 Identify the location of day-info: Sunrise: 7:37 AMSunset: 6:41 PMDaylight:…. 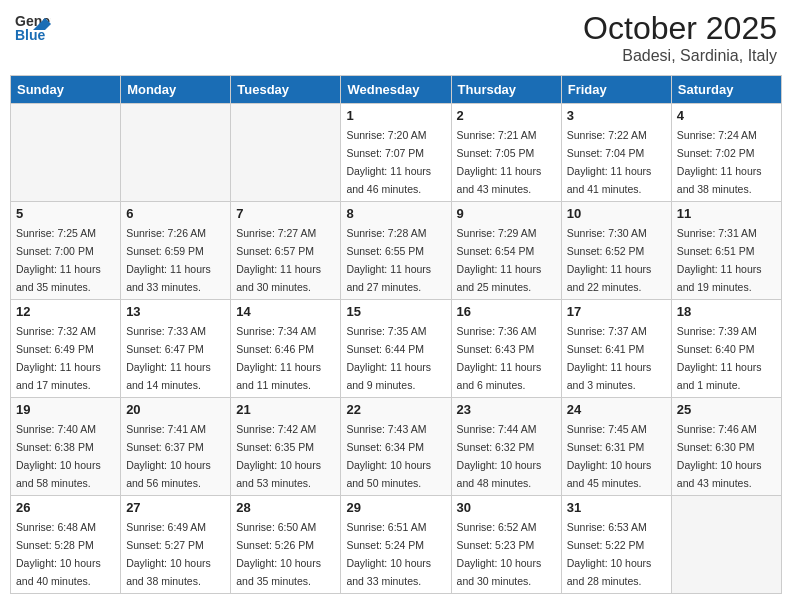
(610, 358).